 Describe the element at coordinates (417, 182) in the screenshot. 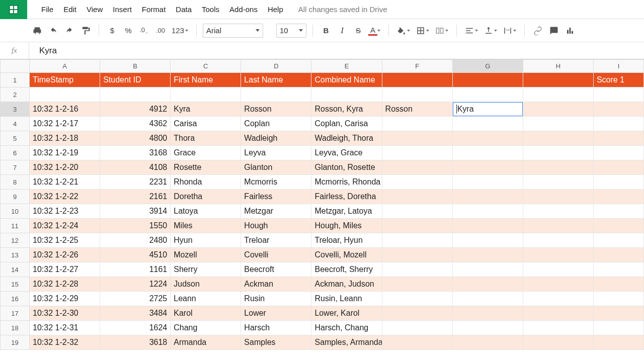

I see `cell-F8` at that location.